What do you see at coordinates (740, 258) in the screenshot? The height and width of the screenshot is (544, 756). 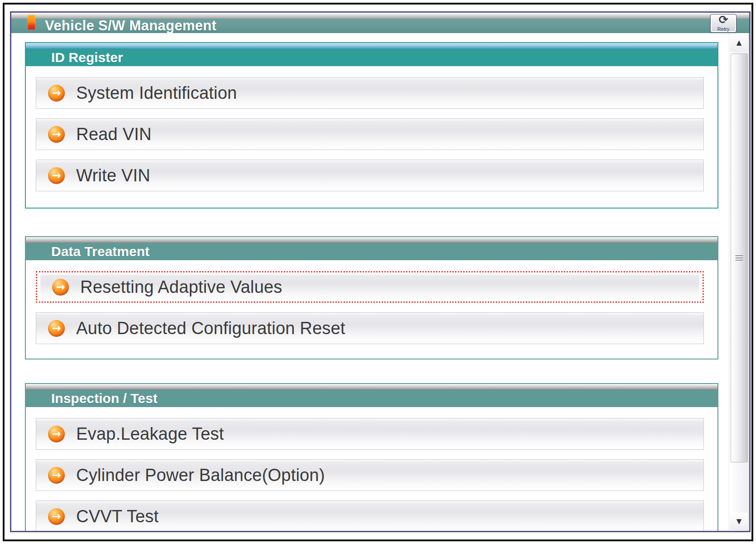 I see `scrollbar-grip-icon` at bounding box center [740, 258].